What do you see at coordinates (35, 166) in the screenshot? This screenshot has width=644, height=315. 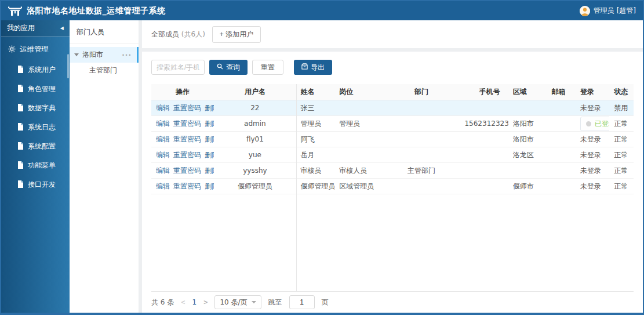 I see `sidebar-item-function-menu: 功能菜单` at bounding box center [35, 166].